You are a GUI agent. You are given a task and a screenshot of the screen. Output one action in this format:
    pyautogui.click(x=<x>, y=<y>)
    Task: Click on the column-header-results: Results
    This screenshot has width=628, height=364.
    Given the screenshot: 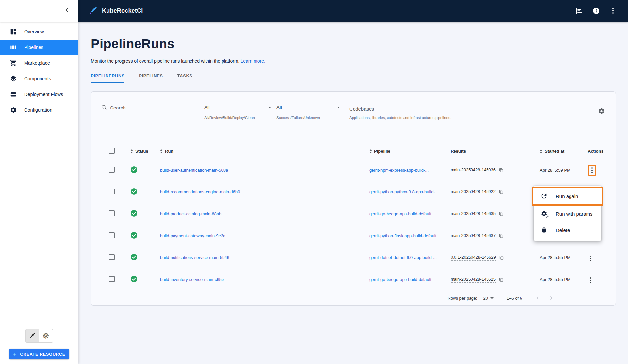 What is the action you would take?
    pyautogui.click(x=495, y=151)
    